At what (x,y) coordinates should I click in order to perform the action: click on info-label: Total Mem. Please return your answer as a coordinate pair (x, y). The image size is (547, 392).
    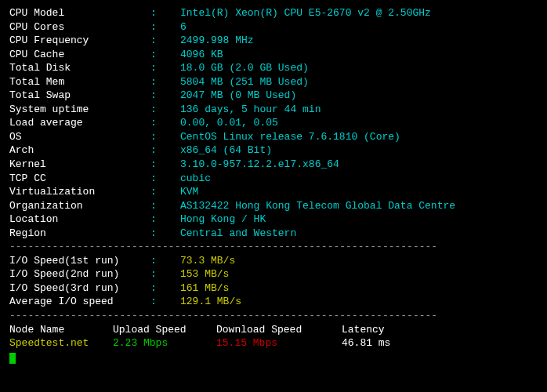
    Looking at the image, I should click on (80, 82).